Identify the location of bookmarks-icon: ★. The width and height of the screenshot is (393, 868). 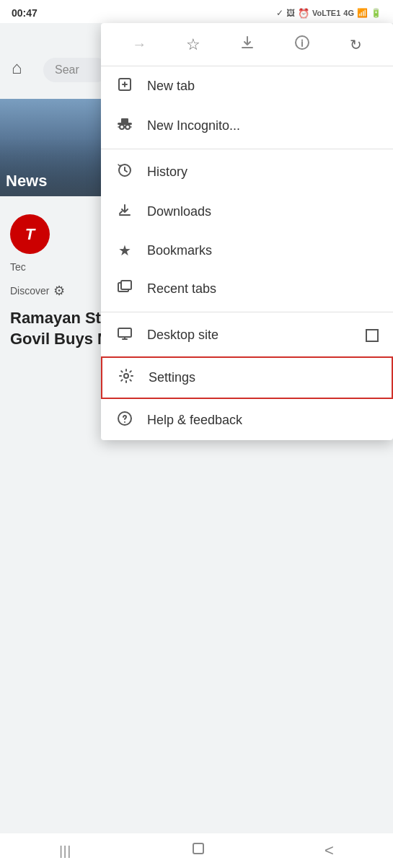
(125, 250).